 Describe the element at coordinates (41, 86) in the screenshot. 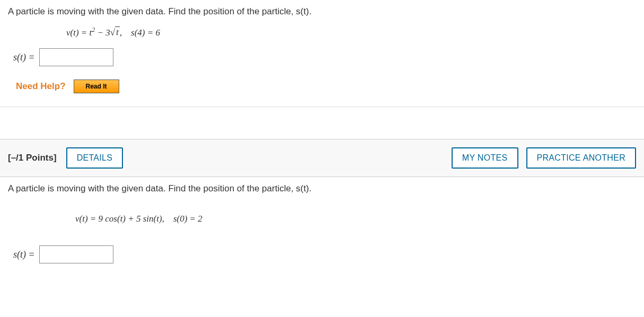

I see `need-help-label: Need Help?` at that location.